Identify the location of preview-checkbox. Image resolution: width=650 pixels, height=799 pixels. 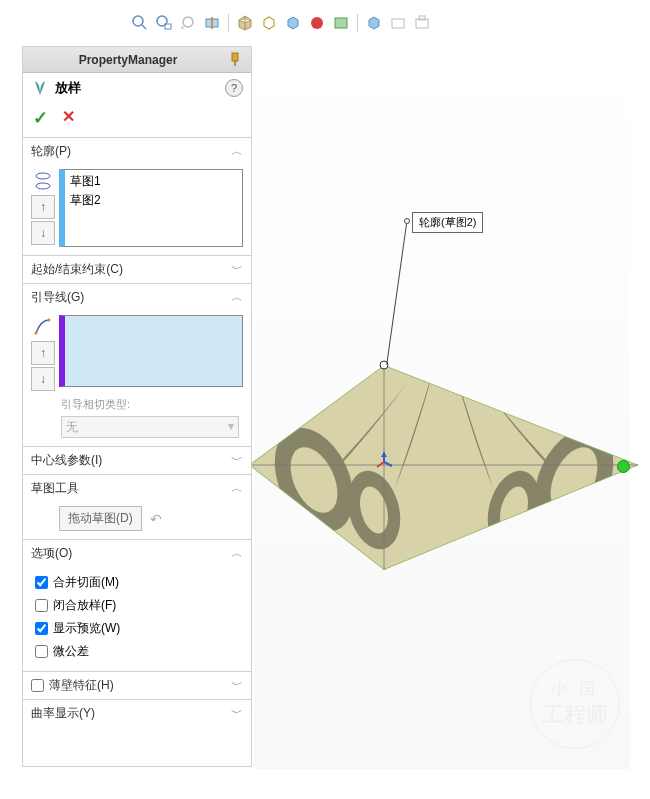
(42, 628).